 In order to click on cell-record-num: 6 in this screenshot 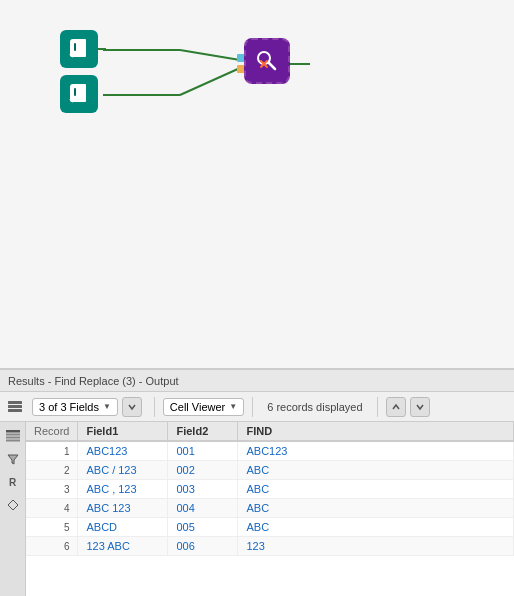, I will do `click(52, 546)`.